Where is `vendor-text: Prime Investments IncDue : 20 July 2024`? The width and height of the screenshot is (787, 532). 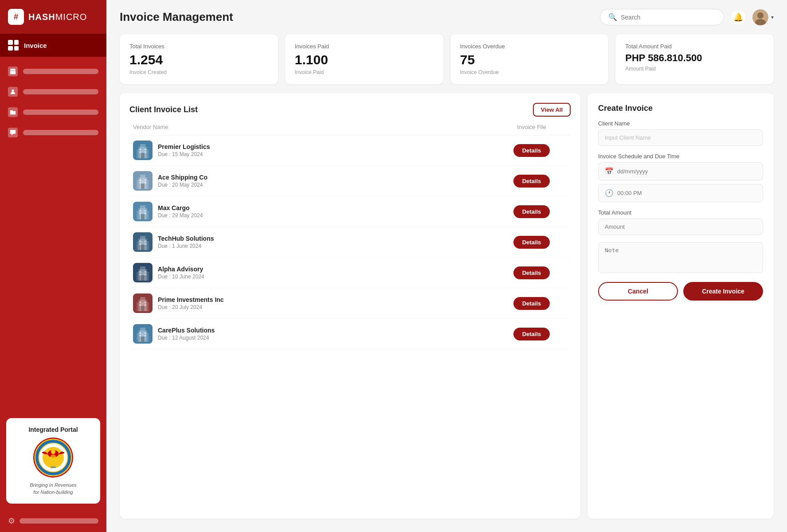 vendor-text: Prime Investments IncDue : 20 July 2024 is located at coordinates (191, 303).